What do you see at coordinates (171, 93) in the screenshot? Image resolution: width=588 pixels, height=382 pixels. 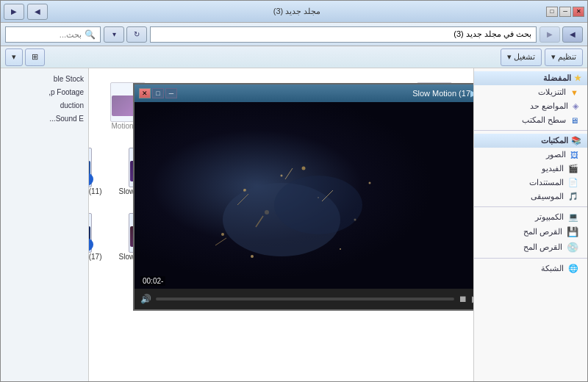 I see `video-minimize-btn: ─` at bounding box center [171, 93].